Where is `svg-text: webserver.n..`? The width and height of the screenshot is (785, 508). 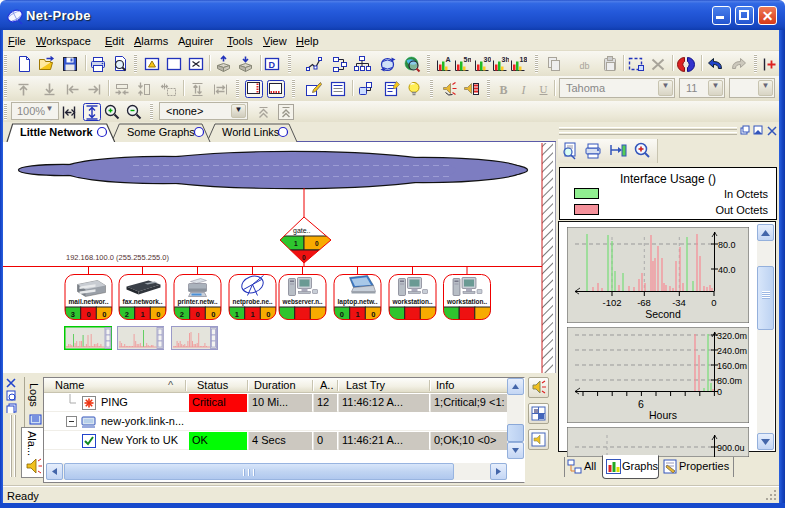
svg-text: webserver.n.. is located at coordinates (302, 302).